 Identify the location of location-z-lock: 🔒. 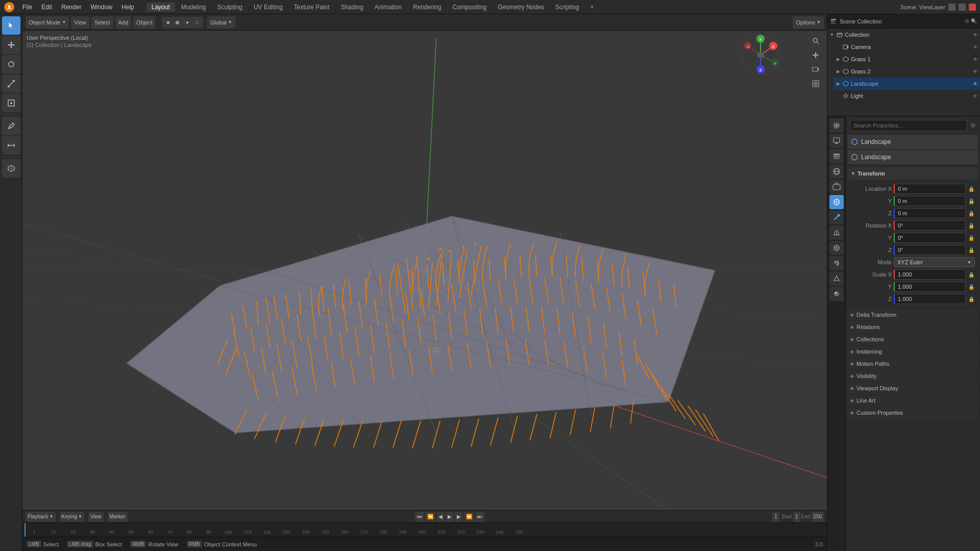
(971, 213).